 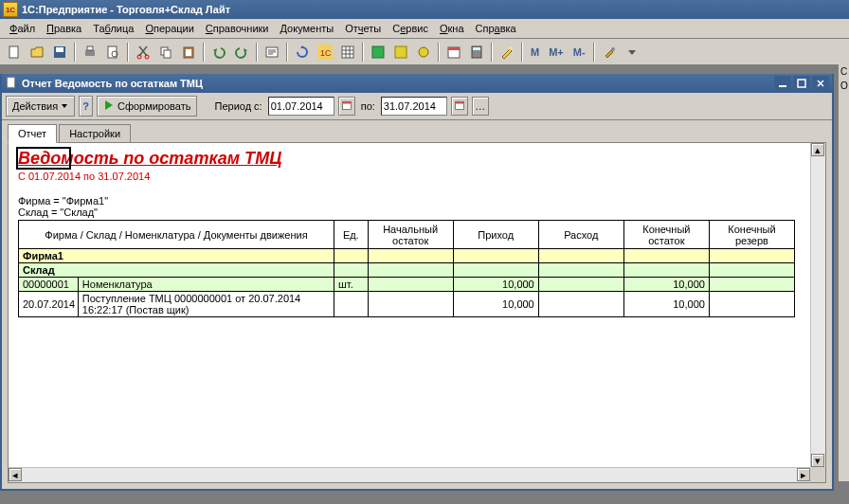 I want to click on menu-refs: Справочники, so click(x=237, y=28).